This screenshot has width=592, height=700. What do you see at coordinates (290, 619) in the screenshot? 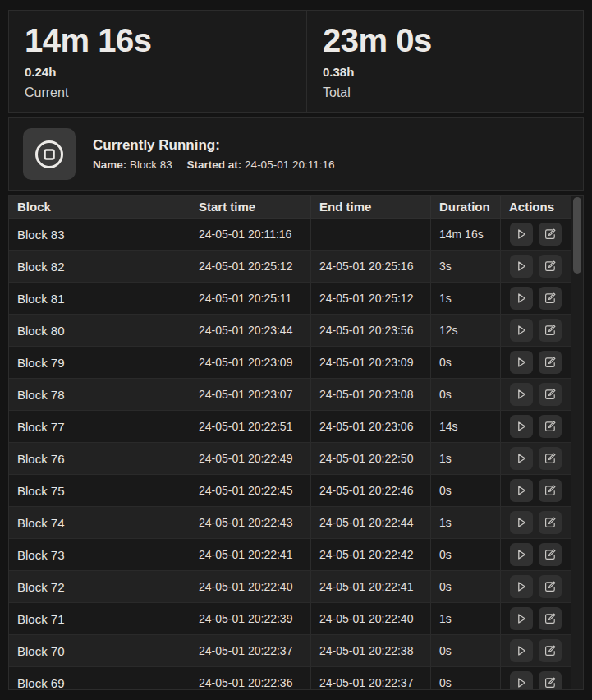
I see `table-row: Block 71 24-05-01 20:22:39 24-05-01 20:2…` at bounding box center [290, 619].